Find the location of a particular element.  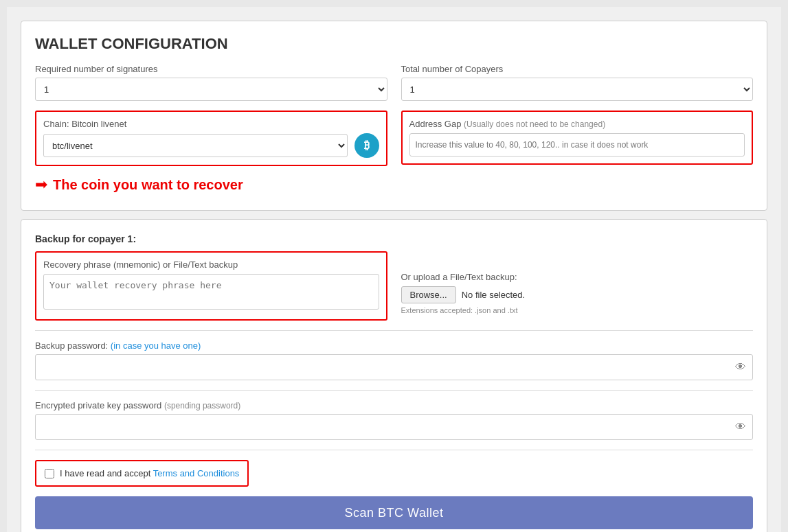

recovery-col: Recovery phrase (mnemonic) or File/Text … is located at coordinates (212, 286).